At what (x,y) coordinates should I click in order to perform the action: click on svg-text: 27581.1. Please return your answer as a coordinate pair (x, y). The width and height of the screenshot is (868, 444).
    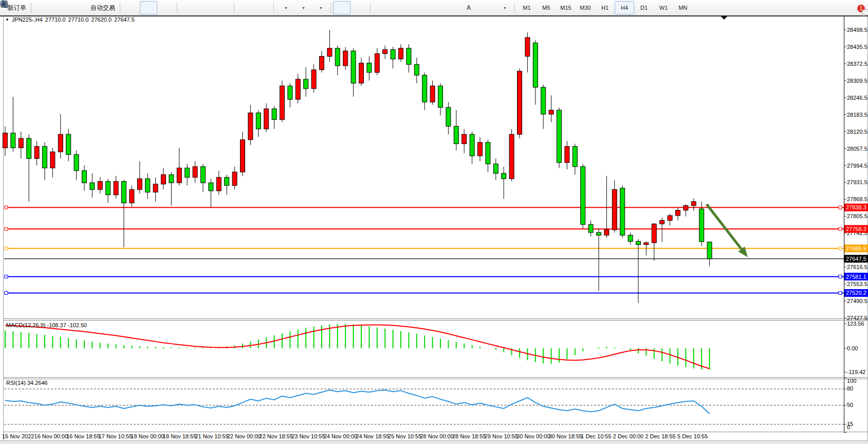
    Looking at the image, I should click on (856, 277).